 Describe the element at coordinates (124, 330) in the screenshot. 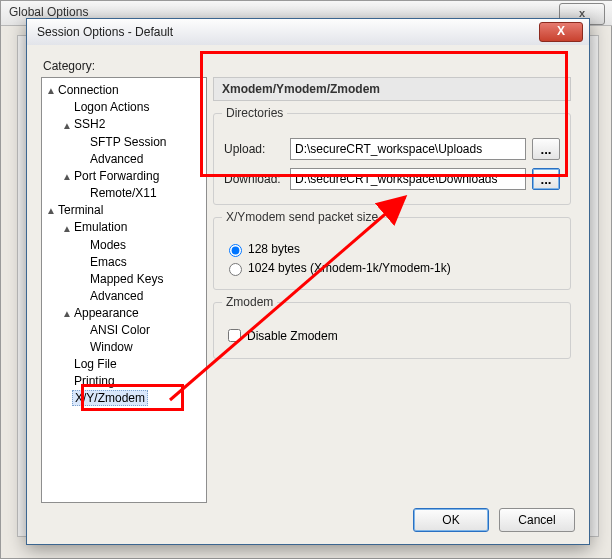

I see `tree-item-ansi-color: ANSI Color` at that location.